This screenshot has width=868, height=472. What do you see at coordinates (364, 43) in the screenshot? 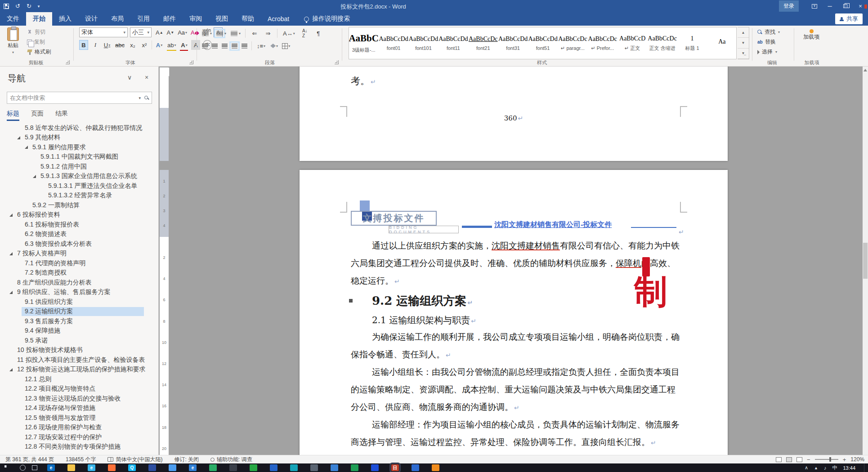
I see `style-item-3级标题-...: AaBbC3级标题-...` at bounding box center [364, 43].